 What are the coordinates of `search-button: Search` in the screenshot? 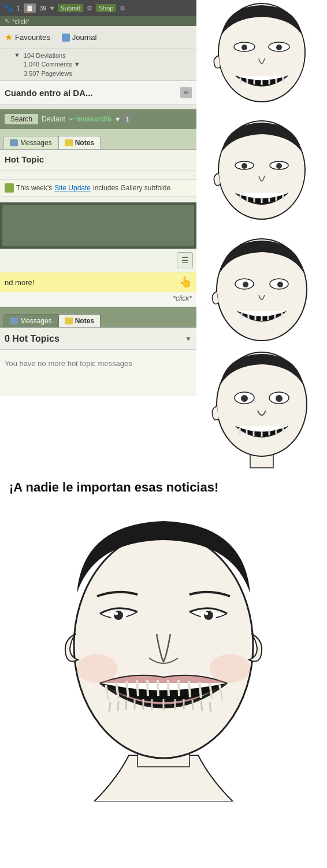 It's located at (21, 119).